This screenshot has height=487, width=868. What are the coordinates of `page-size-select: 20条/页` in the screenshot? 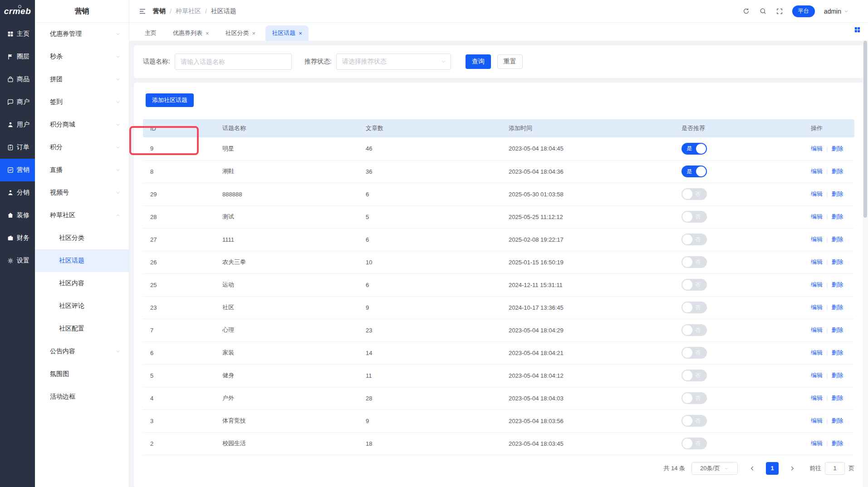 It's located at (715, 468).